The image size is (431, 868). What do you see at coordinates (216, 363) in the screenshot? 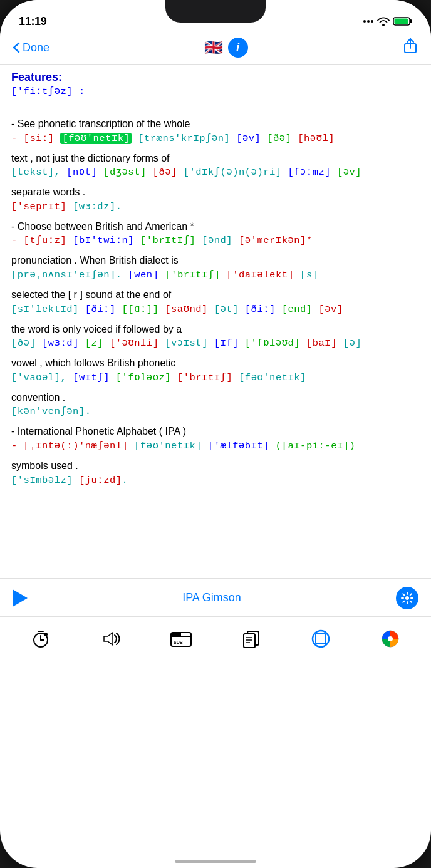
I see `block8-desc: vowel , which follows British phonetic` at bounding box center [216, 363].